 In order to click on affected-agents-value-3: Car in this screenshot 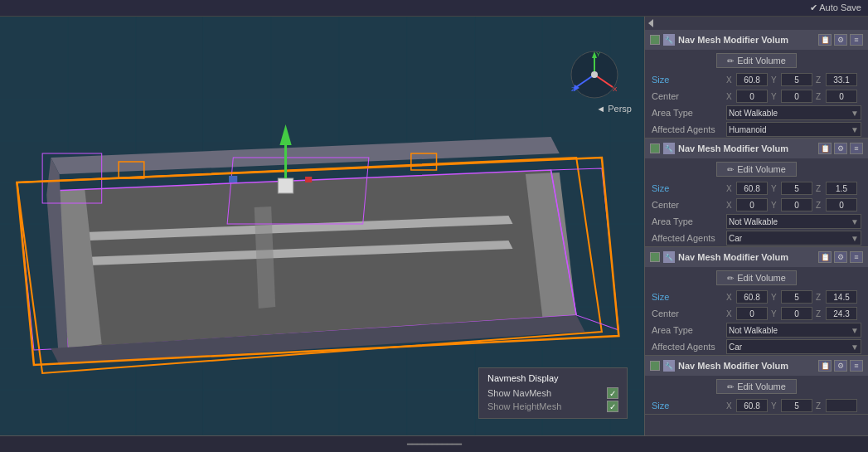, I will do `click(735, 347)`.